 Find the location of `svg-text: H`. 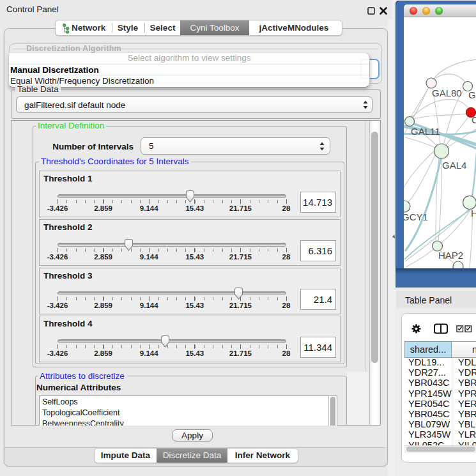

svg-text: H is located at coordinates (473, 213).